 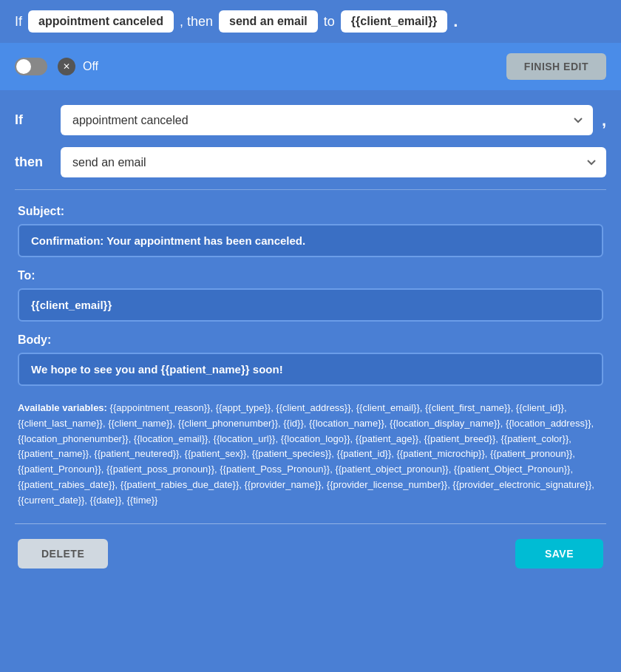 What do you see at coordinates (310, 340) in the screenshot?
I see `body-label: Body:` at bounding box center [310, 340].